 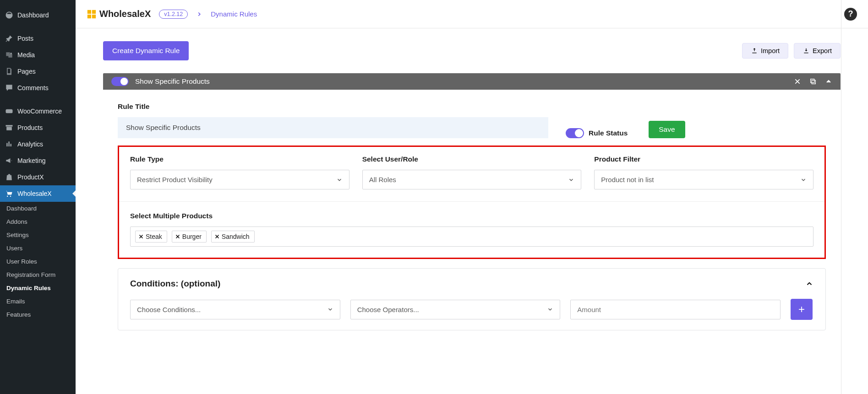 I want to click on add-condition-button: +, so click(x=802, y=309).